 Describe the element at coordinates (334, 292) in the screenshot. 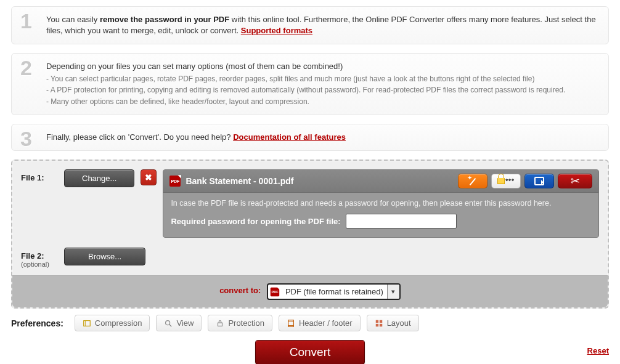

I see `output-format-select: PDF PDF (file format is retained) ▾` at that location.